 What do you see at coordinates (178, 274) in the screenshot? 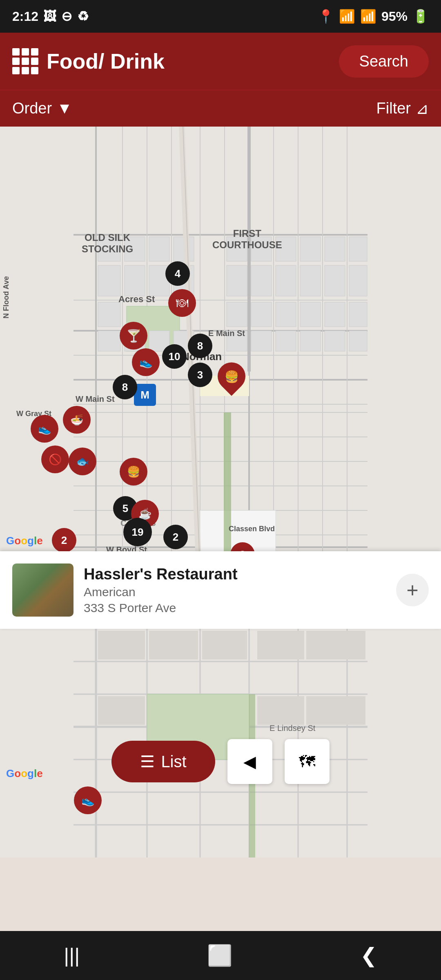
I see `map-pin-4: 4` at bounding box center [178, 274].